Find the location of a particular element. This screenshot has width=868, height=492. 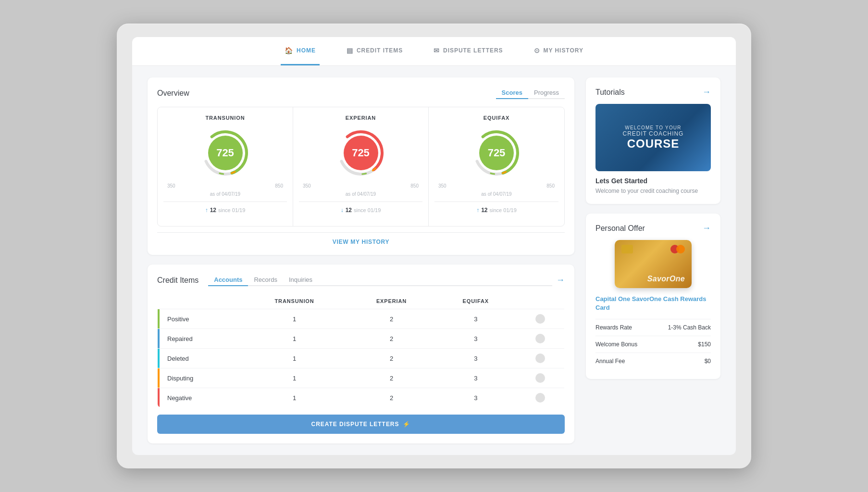

score-date-transunion: as of 04/07/19 is located at coordinates (225, 194).